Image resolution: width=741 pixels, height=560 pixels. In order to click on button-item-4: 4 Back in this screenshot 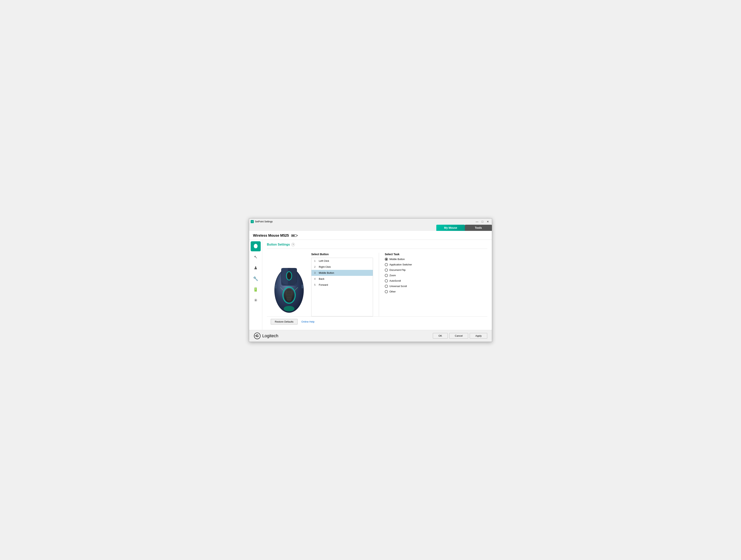, I will do `click(342, 279)`.